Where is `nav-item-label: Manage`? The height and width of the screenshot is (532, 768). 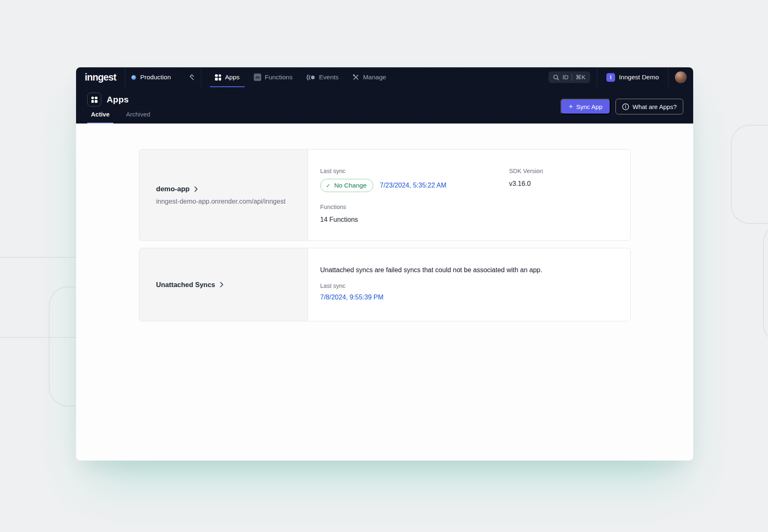 nav-item-label: Manage is located at coordinates (374, 77).